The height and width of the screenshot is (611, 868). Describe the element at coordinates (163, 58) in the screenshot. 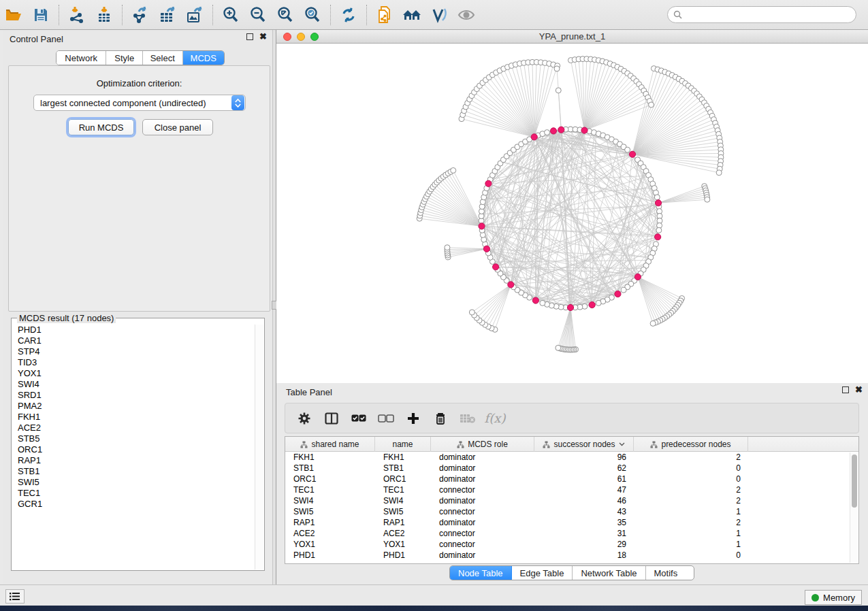

I see `tab-select: Select` at that location.